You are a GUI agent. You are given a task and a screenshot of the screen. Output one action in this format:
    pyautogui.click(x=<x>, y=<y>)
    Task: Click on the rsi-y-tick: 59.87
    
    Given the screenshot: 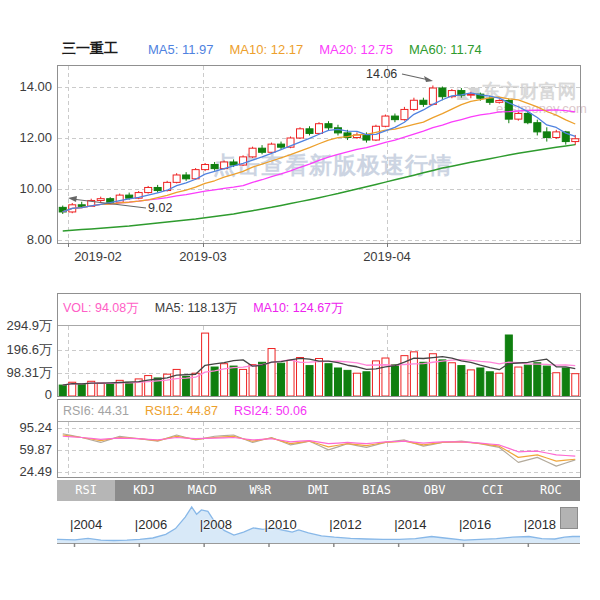 What is the action you would take?
    pyautogui.click(x=28, y=450)
    